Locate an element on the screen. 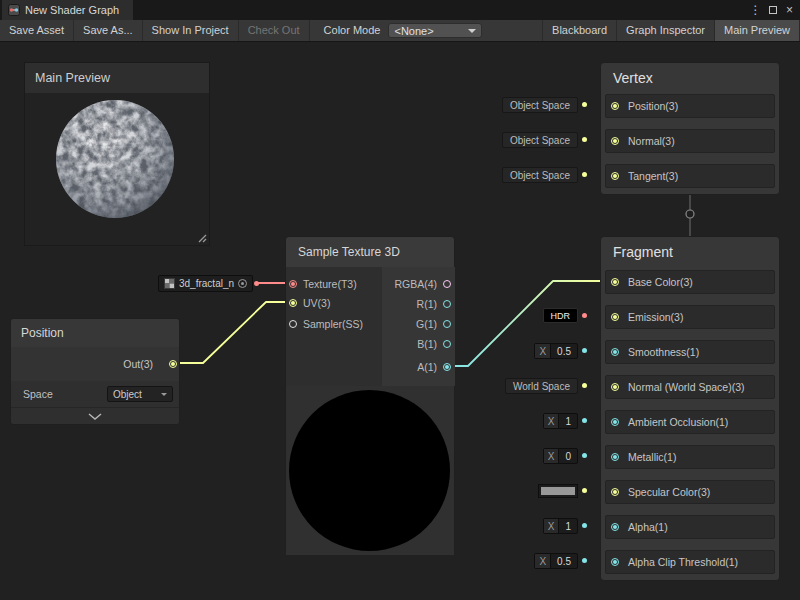  preview-sphere is located at coordinates (117, 169).